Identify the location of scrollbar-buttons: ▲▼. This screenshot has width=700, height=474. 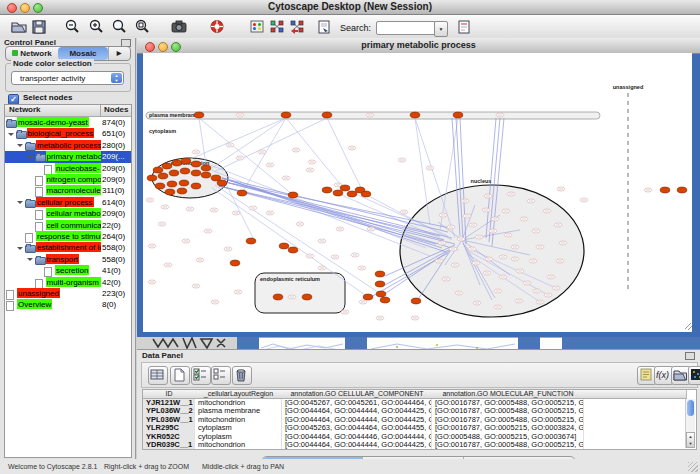
(690, 440).